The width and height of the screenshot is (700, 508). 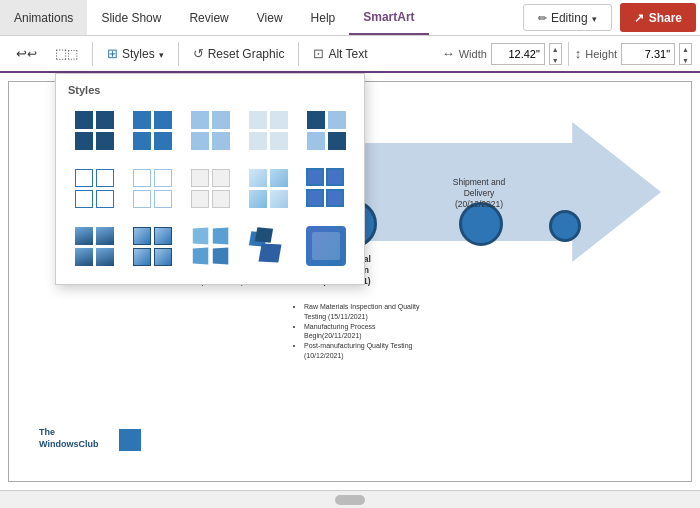 I want to click on editing-chevron-icon, so click(x=594, y=18).